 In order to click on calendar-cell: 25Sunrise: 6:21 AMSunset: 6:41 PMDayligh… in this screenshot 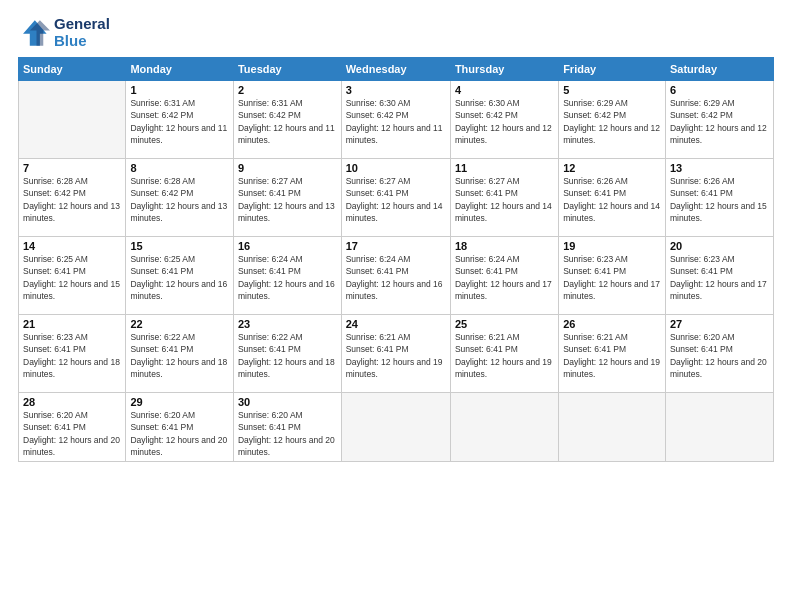, I will do `click(504, 354)`.